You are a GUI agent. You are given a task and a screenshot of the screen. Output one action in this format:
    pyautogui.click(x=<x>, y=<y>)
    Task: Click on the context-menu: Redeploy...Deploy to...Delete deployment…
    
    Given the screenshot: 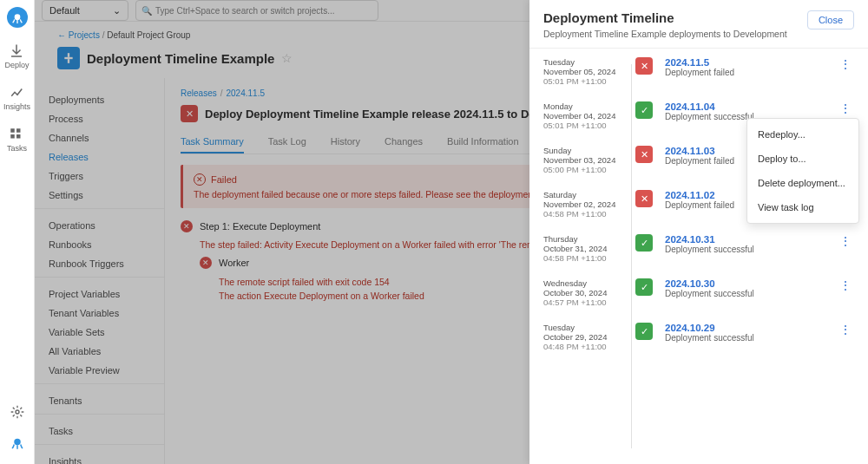 What is the action you would take?
    pyautogui.click(x=803, y=171)
    